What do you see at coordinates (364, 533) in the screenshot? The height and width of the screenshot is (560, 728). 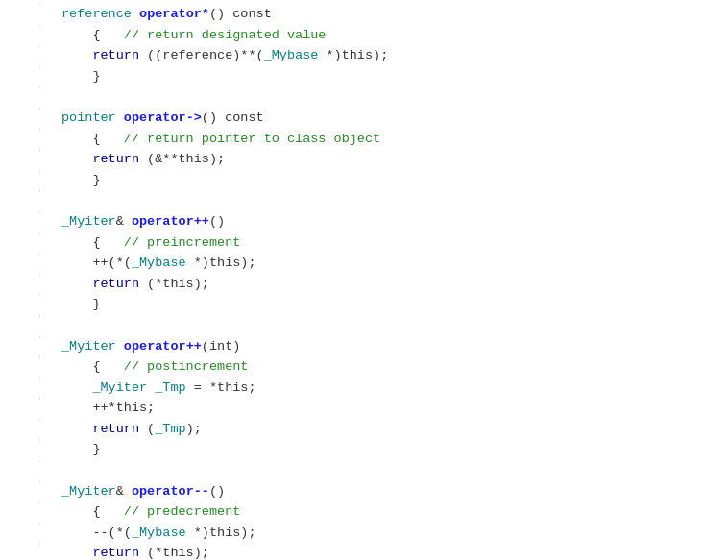 I see `code-line: --(*(_Mybase *)this);` at bounding box center [364, 533].